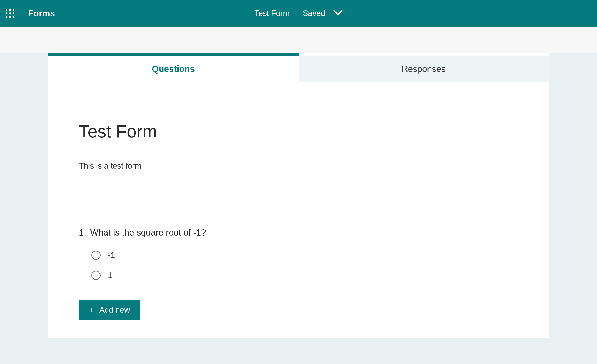 The width and height of the screenshot is (597, 364). Describe the element at coordinates (148, 232) in the screenshot. I see `question-text: What is the square root of -1?` at that location.